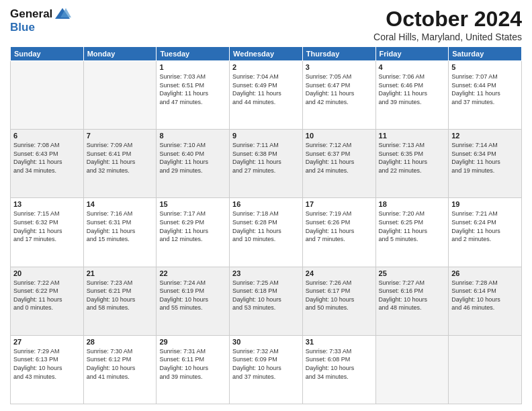 The height and width of the screenshot is (411, 532). What do you see at coordinates (193, 342) in the screenshot?
I see `day-number: 29` at bounding box center [193, 342].